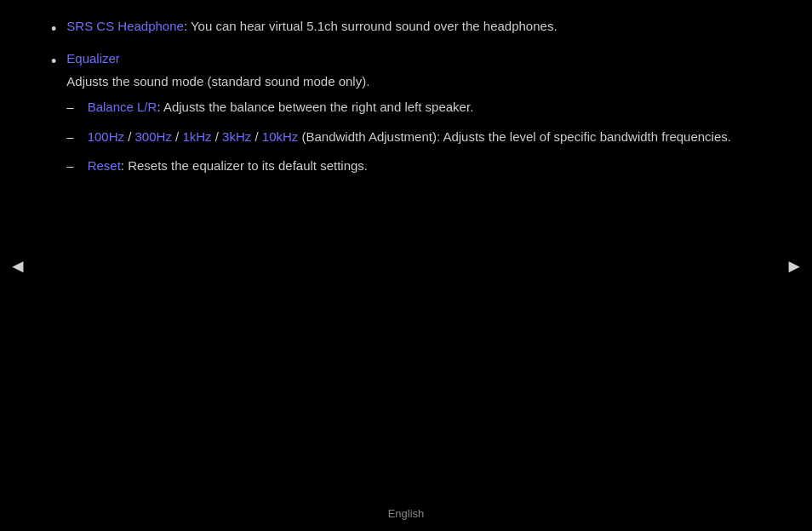  I want to click on nav-left-button: ◄, so click(18, 266).